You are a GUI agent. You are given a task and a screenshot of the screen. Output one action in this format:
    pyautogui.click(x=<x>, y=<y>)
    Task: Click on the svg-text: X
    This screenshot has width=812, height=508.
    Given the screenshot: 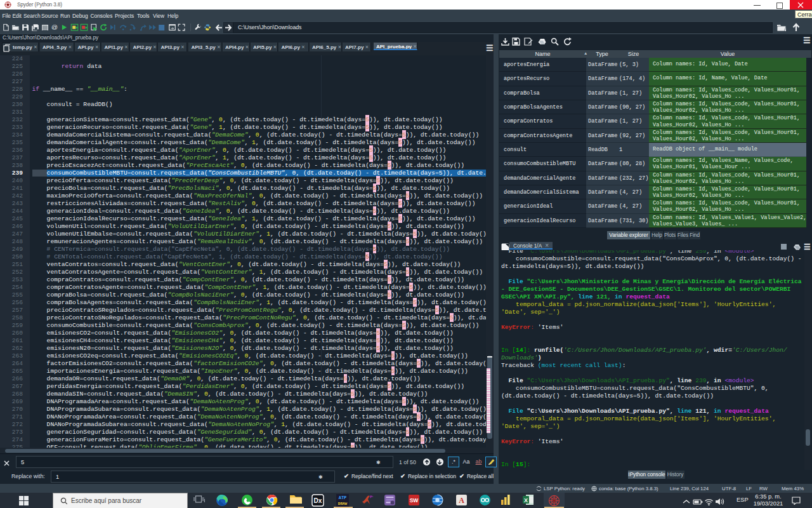 What is the action you would take?
    pyautogui.click(x=525, y=500)
    